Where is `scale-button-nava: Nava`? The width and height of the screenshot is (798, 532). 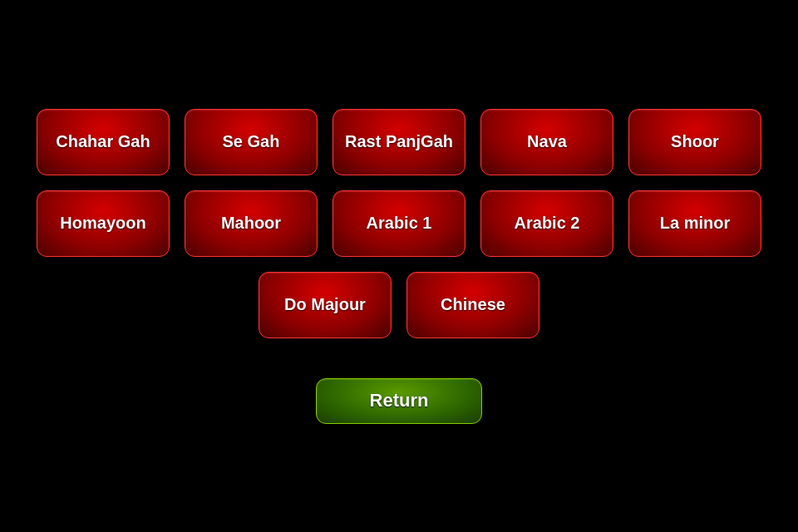 scale-button-nava: Nava is located at coordinates (547, 142).